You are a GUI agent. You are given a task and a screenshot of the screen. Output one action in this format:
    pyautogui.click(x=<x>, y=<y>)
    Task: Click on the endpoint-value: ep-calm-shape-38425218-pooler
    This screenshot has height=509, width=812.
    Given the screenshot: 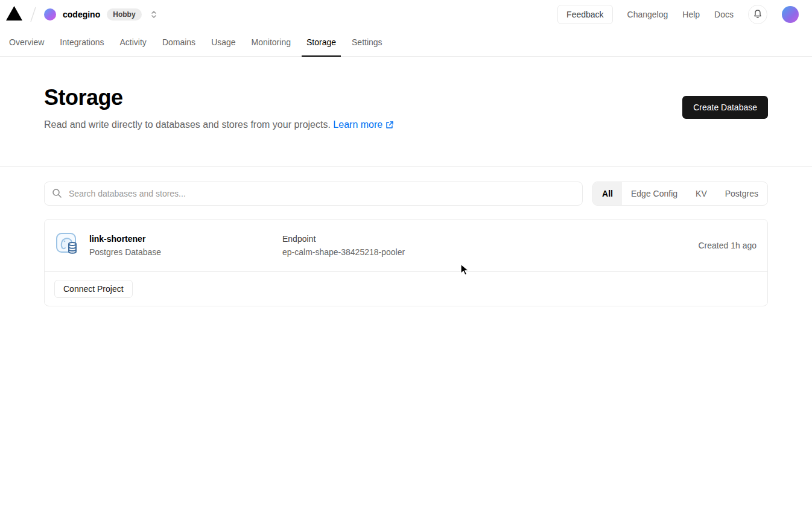 What is the action you would take?
    pyautogui.click(x=490, y=252)
    